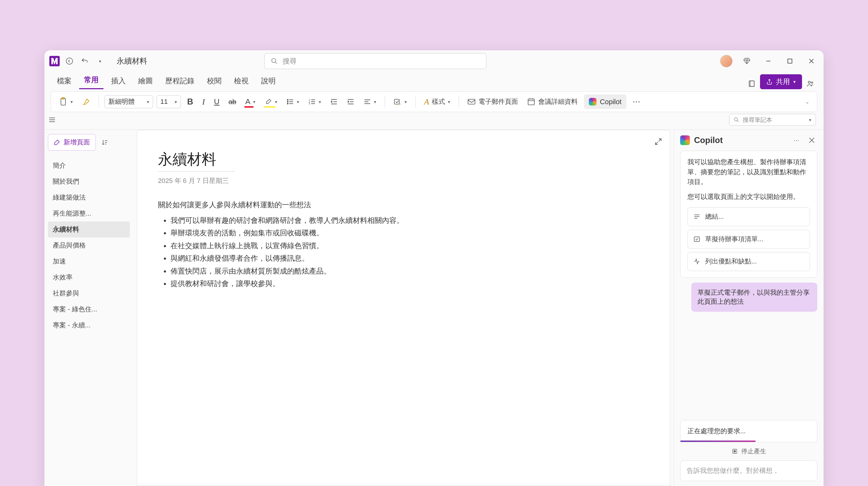 The width and height of the screenshot is (868, 486). I want to click on tab-view: 檢視, so click(241, 81).